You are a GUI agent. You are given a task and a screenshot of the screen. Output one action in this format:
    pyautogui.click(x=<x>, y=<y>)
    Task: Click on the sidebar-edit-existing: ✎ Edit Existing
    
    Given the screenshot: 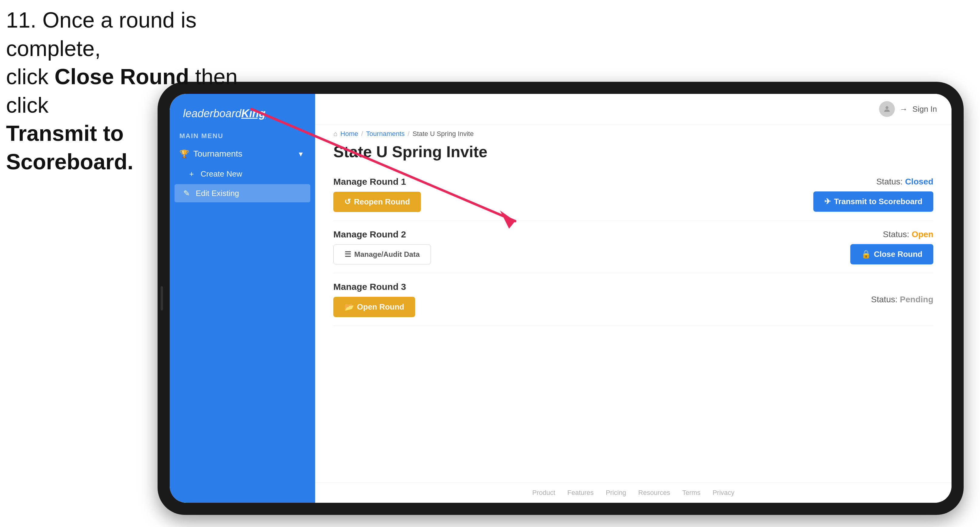 What is the action you would take?
    pyautogui.click(x=243, y=193)
    